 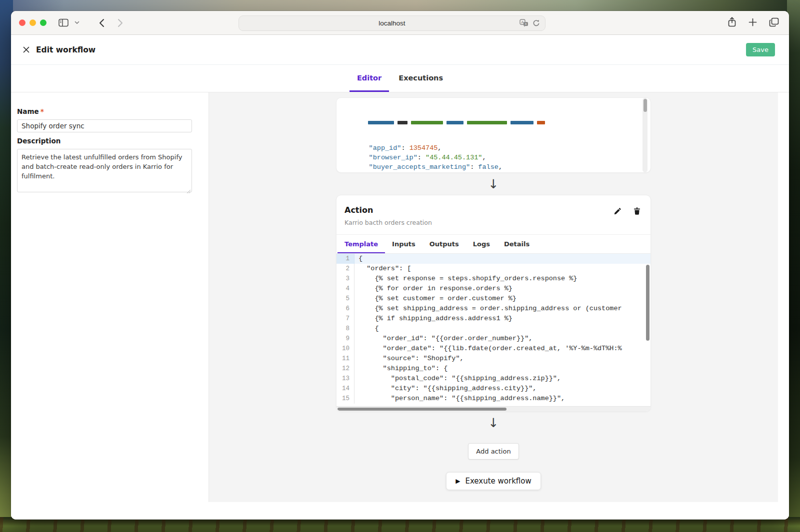 I want to click on forward-button-icon, so click(x=120, y=23).